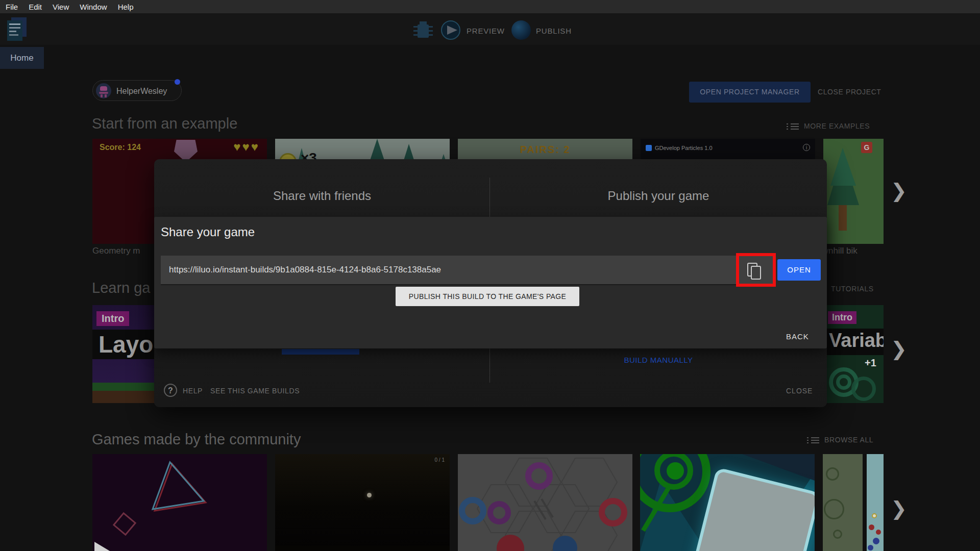 The width and height of the screenshot is (980, 551). What do you see at coordinates (849, 440) in the screenshot?
I see `browse-all-label: BROWSE ALL` at bounding box center [849, 440].